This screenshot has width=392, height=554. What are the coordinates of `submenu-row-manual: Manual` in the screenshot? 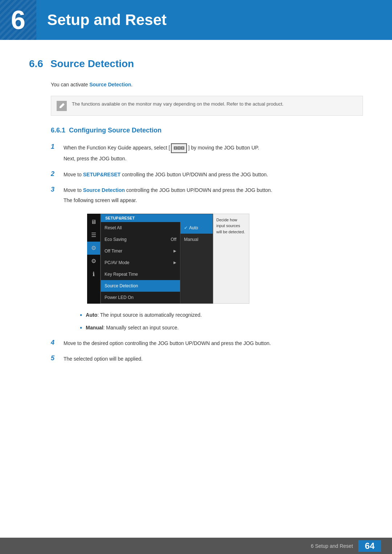 It's located at (197, 239).